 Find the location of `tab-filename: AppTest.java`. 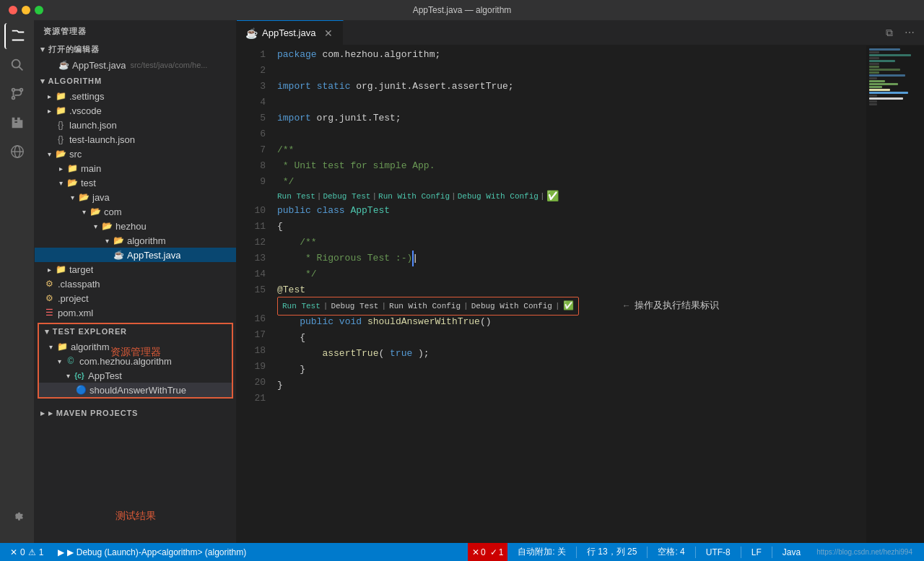

tab-filename: AppTest.java is located at coordinates (289, 33).